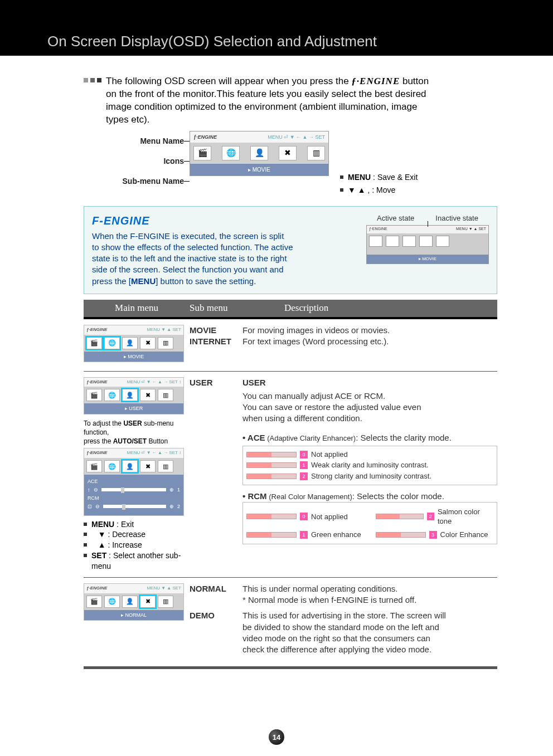 The width and height of the screenshot is (553, 756). Describe the element at coordinates (464, 535) in the screenshot. I see `rcm-3: Color Enhance` at that location.